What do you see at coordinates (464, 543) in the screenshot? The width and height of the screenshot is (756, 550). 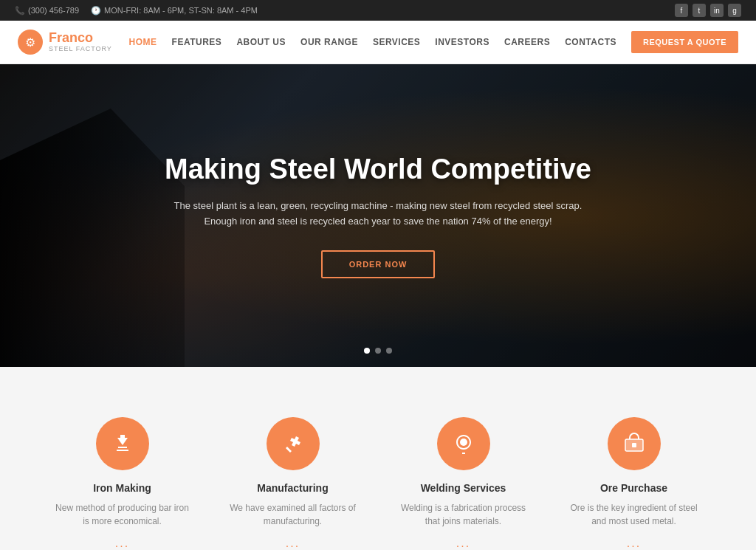 I see `welding-more: ...` at bounding box center [464, 543].